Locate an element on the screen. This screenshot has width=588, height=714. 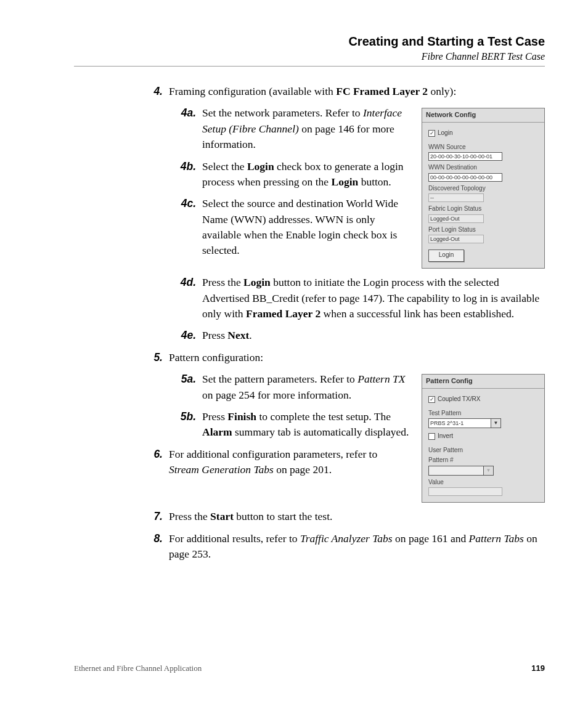
wwn-destination-field: 00-00-00-00-00-00-00-00 is located at coordinates (465, 177).